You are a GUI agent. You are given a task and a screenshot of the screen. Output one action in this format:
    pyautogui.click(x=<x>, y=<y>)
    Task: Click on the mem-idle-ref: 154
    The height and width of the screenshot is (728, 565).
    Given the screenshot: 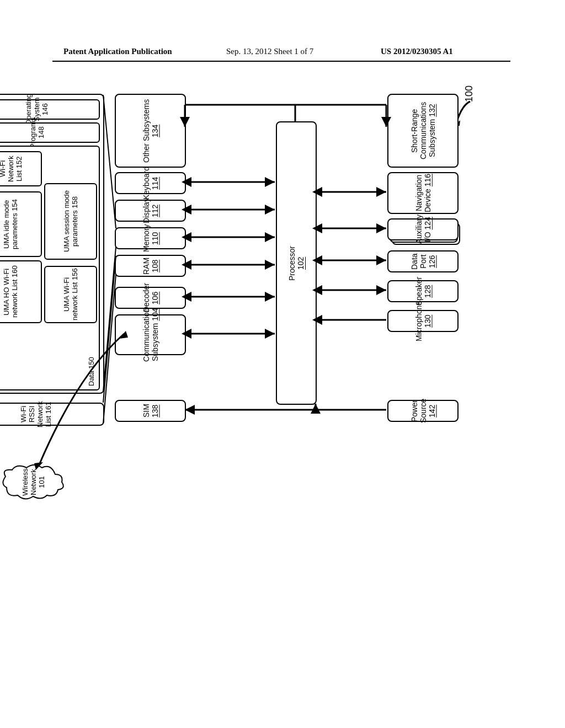 What is the action you would take?
    pyautogui.click(x=14, y=205)
    